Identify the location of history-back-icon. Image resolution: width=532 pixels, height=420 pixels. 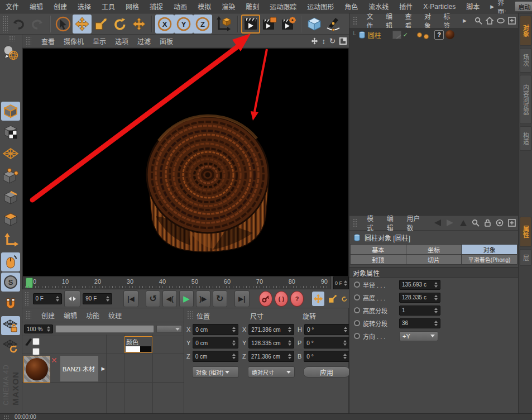
(437, 223).